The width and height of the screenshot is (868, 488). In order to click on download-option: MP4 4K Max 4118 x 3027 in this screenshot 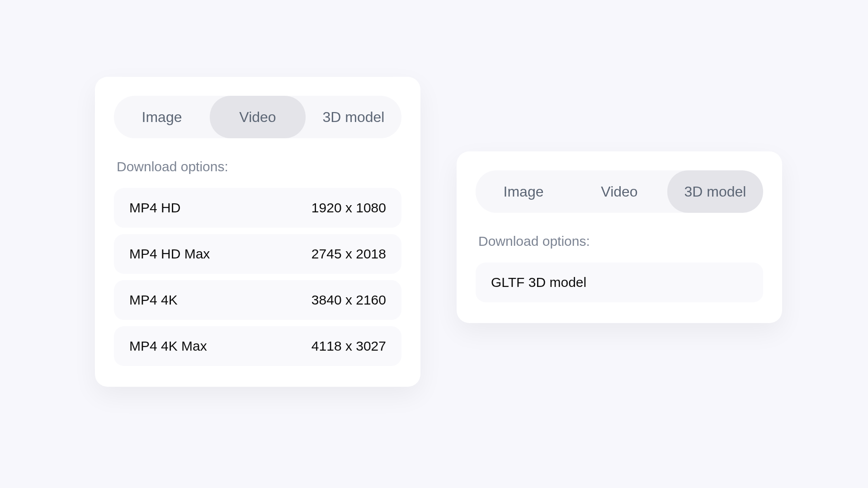, I will do `click(258, 346)`.